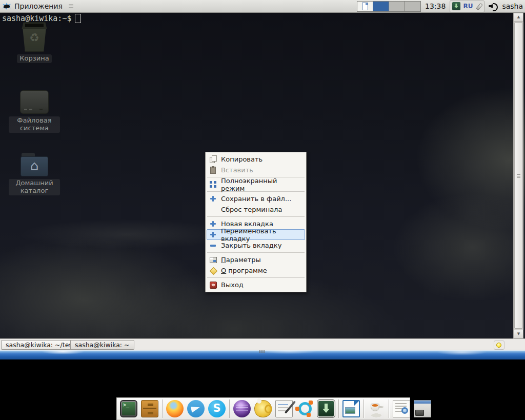 The image size is (525, 420). What do you see at coordinates (389, 6) in the screenshot?
I see `workspace-switcher` at bounding box center [389, 6].